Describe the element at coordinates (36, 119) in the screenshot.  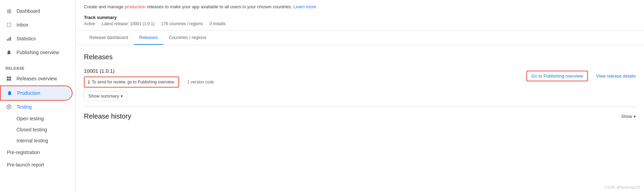
I see `sidebar-item-open-testing: Open testing` at that location.